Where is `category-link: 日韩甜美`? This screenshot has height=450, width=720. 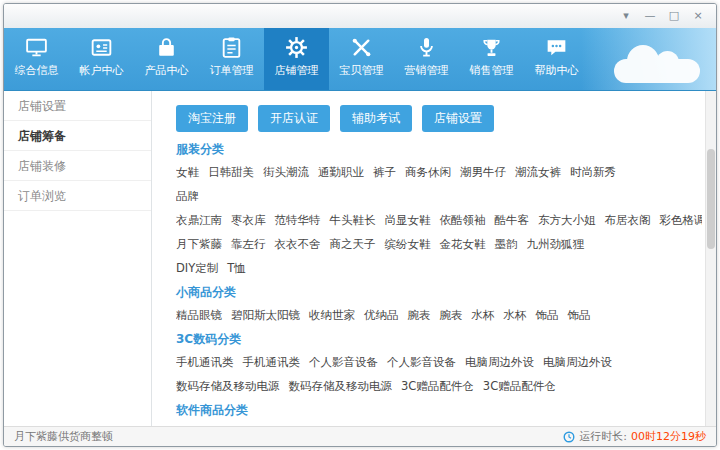 category-link: 日韩甜美 is located at coordinates (231, 172).